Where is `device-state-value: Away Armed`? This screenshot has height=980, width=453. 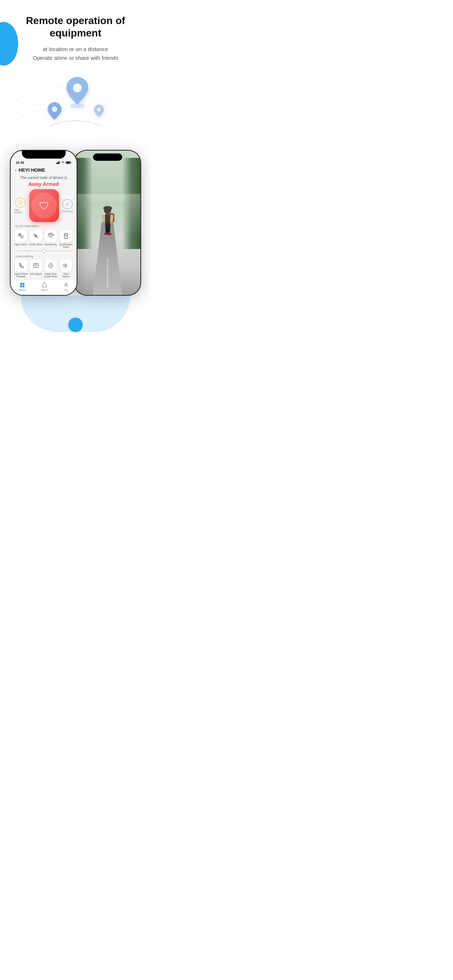 device-state-value: Away Armed is located at coordinates (43, 185).